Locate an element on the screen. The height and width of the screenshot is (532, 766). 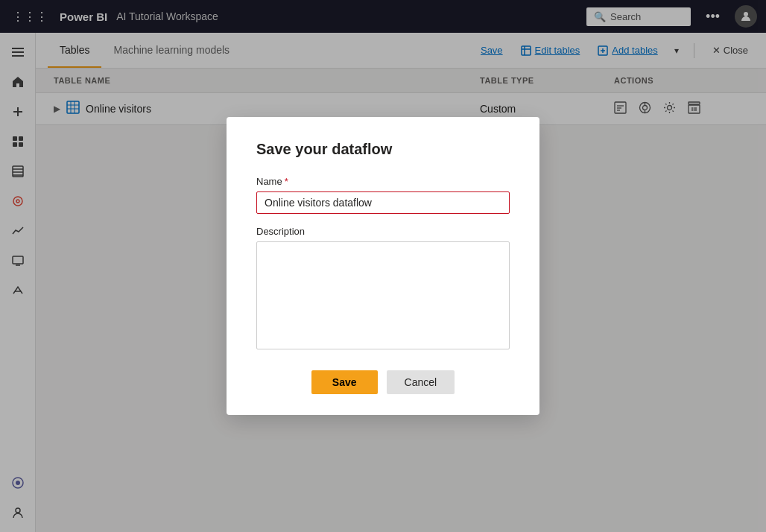
modal-save-button: Save is located at coordinates (344, 382).